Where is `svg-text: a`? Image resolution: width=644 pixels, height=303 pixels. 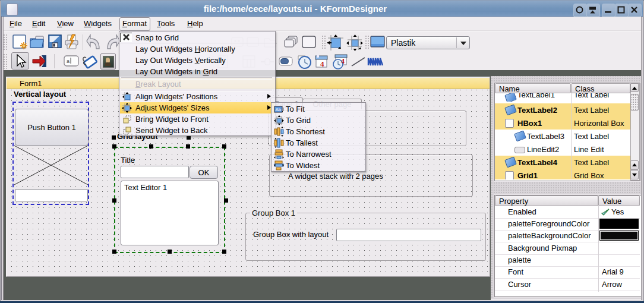
svg-text: a is located at coordinates (68, 61).